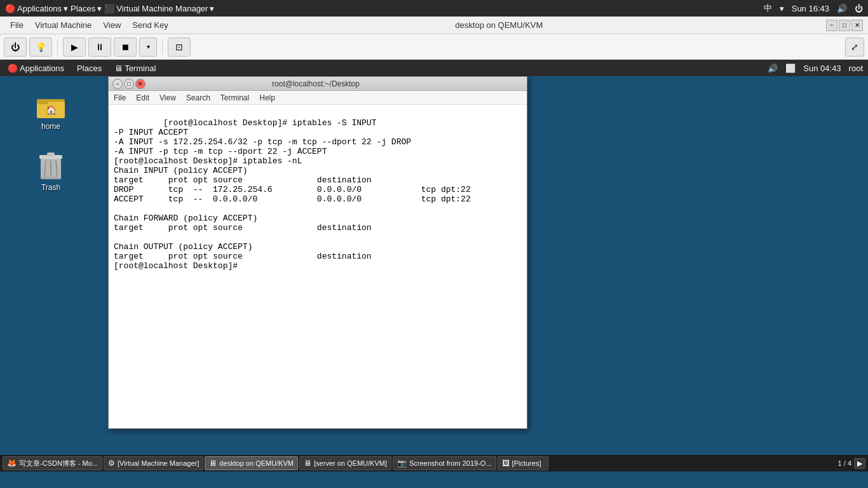 The image size is (868, 488). I want to click on taskbar-item-screenshot: 📷 Screenshot from 2019-O..., so click(445, 463).